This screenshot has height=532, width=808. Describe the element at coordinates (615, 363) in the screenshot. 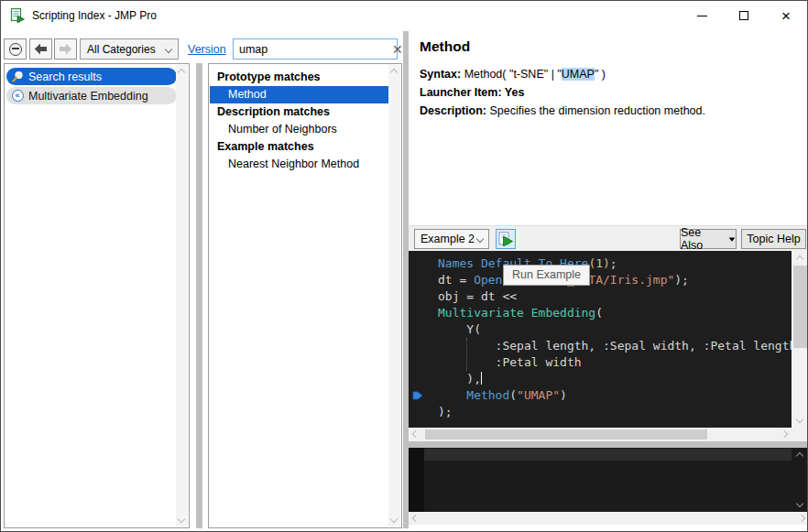

I see `code-line: :Petal width` at that location.